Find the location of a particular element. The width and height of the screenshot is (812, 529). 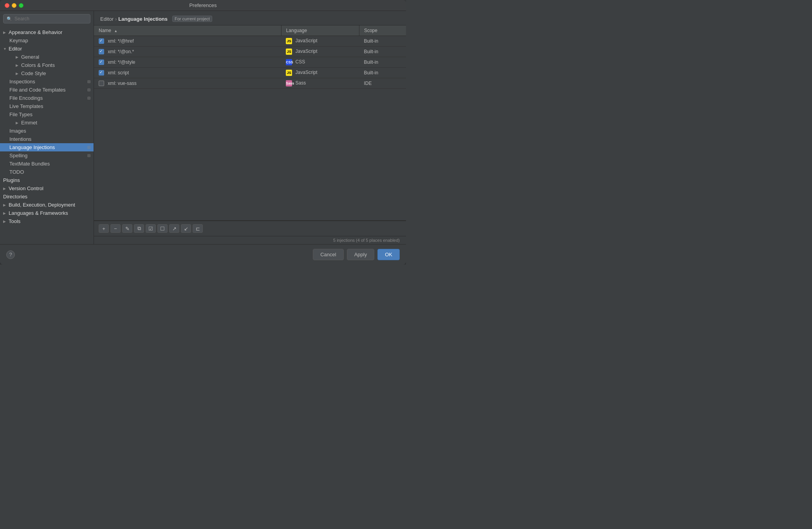

table-header-row: Name ▲ Language Scope is located at coordinates (250, 31).